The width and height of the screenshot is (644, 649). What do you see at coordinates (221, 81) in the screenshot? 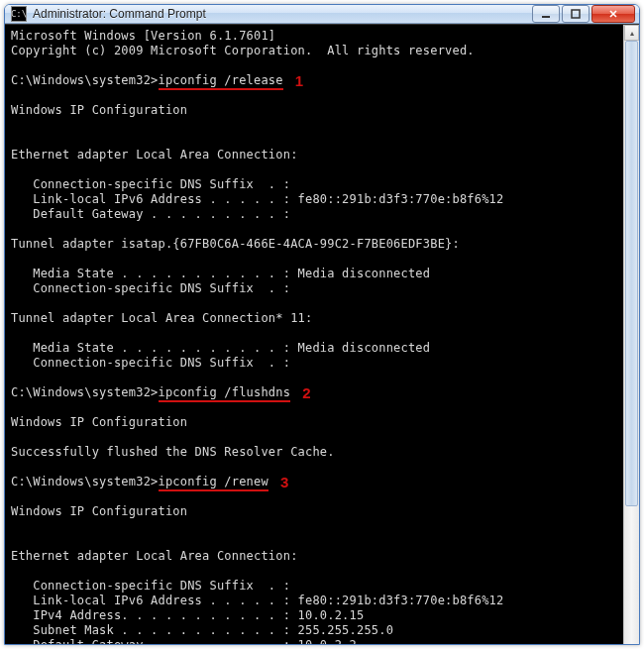
I see `command-1: ipconfig /release` at bounding box center [221, 81].